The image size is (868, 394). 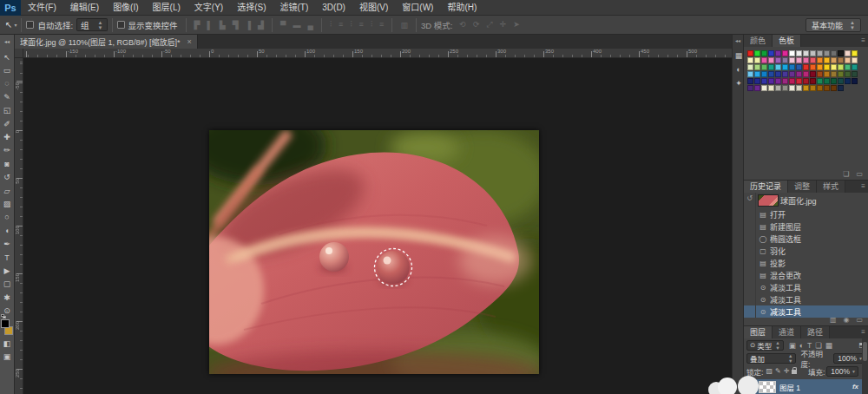 I want to click on lock-position-icon: ✛, so click(x=786, y=371).